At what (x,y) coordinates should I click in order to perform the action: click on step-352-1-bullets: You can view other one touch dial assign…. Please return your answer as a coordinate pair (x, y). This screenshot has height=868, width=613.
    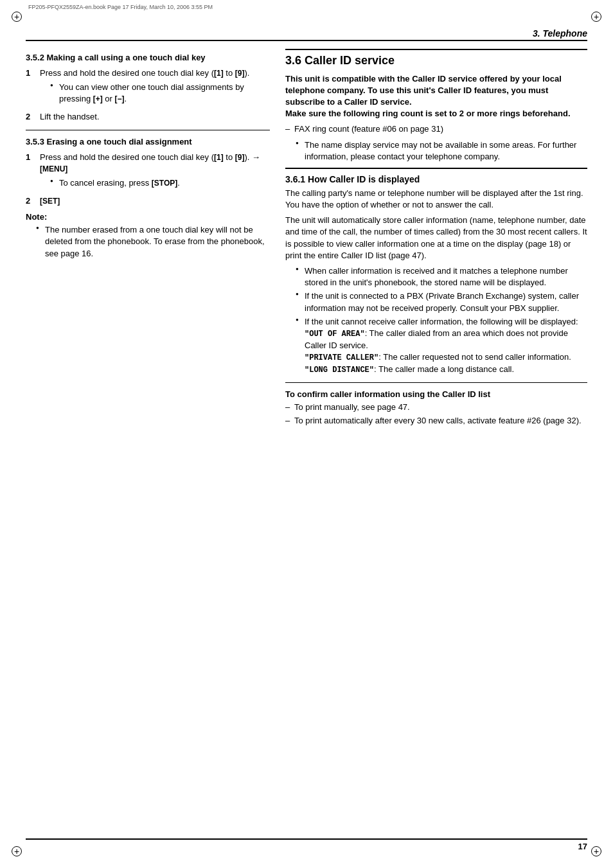
    Looking at the image, I should click on (160, 93).